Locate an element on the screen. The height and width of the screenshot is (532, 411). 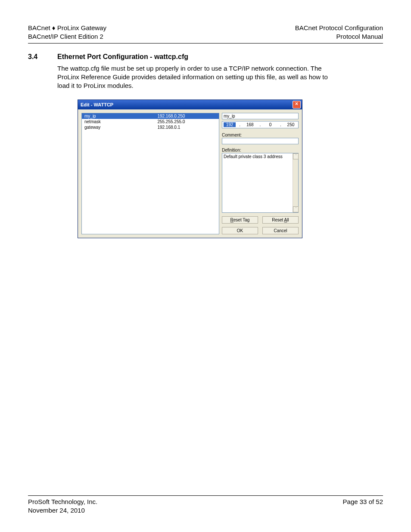
dialog-title: Edit - WATTCP is located at coordinates (97, 105).